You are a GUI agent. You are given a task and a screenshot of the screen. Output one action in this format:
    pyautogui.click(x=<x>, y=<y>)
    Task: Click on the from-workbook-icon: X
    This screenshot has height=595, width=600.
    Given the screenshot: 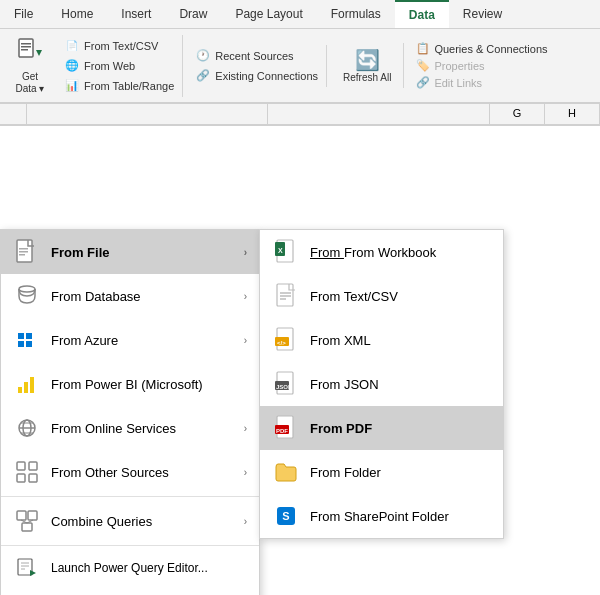 What is the action you would take?
    pyautogui.click(x=286, y=252)
    